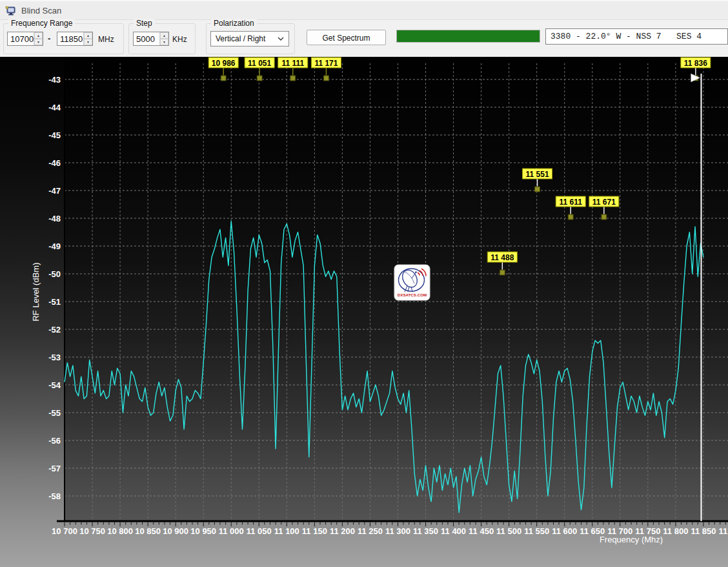  I want to click on y-tick-label: -55, so click(54, 413).